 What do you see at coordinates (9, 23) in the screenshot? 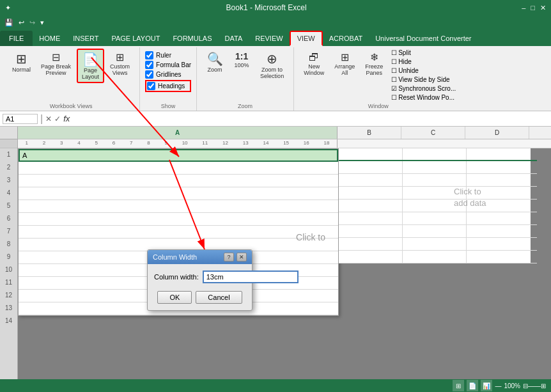
I see `qat-save: 💾` at bounding box center [9, 23].